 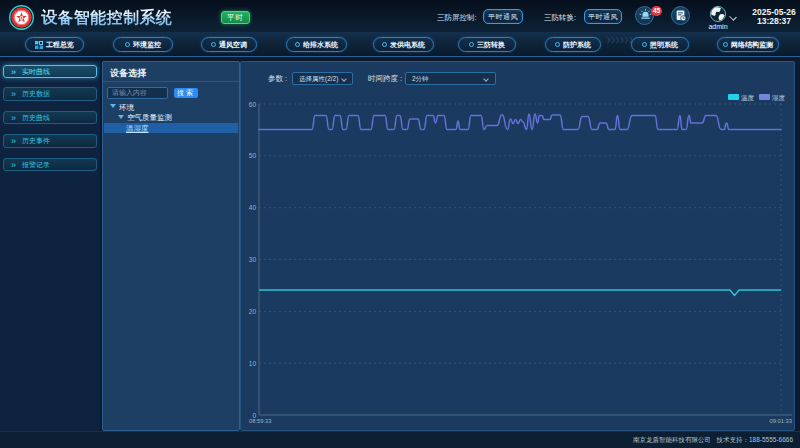 What do you see at coordinates (253, 364) in the screenshot?
I see `svg-text: 10` at bounding box center [253, 364].